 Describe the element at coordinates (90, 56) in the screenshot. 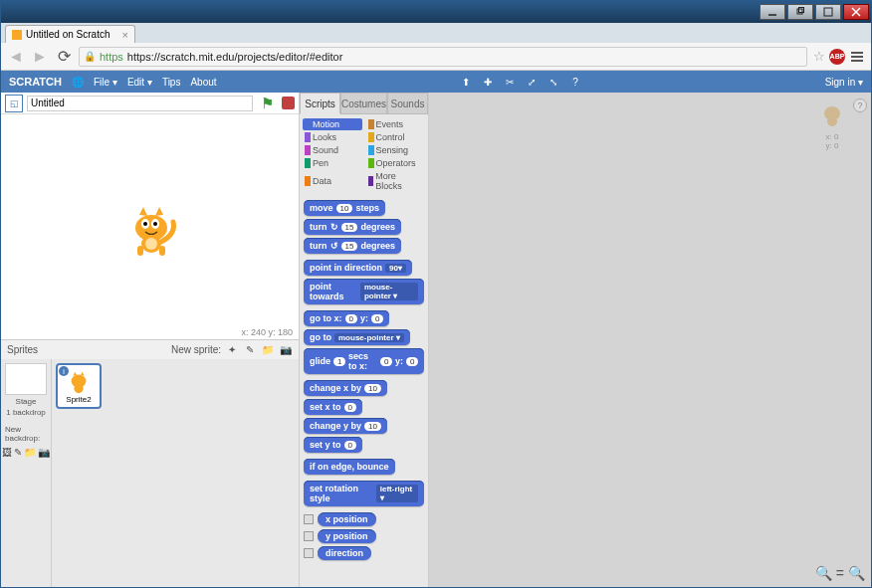

I see `lock-icon: 🔒` at that location.